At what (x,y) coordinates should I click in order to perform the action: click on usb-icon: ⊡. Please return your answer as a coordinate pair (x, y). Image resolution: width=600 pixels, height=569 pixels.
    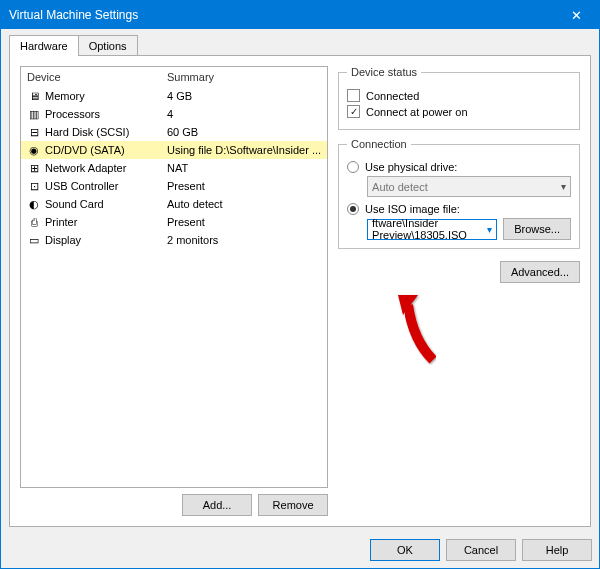
    Looking at the image, I should click on (34, 186).